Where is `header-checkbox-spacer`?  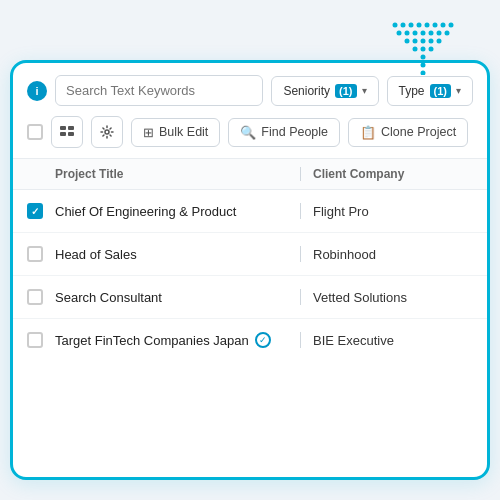 header-checkbox-spacer is located at coordinates (41, 174).